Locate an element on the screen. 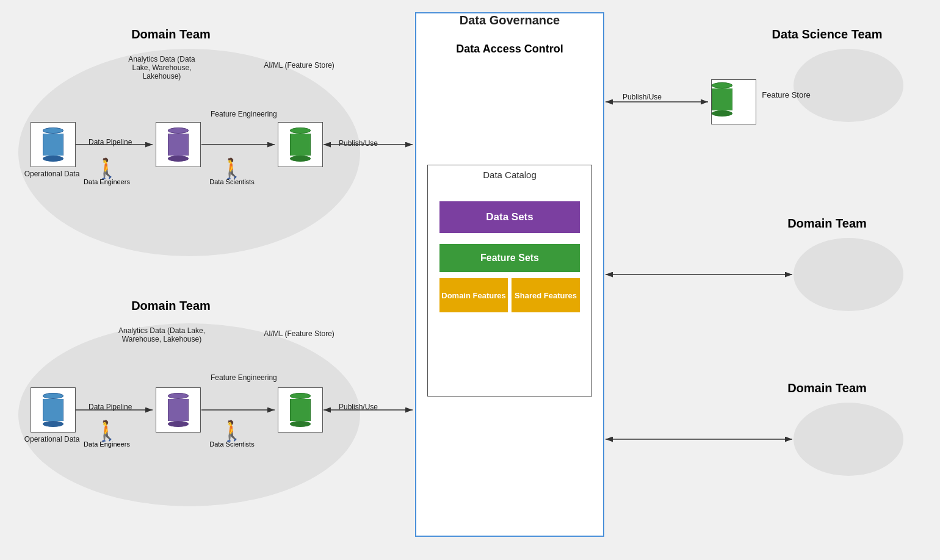  domain-team-right1-title: Domain Team is located at coordinates (827, 223).